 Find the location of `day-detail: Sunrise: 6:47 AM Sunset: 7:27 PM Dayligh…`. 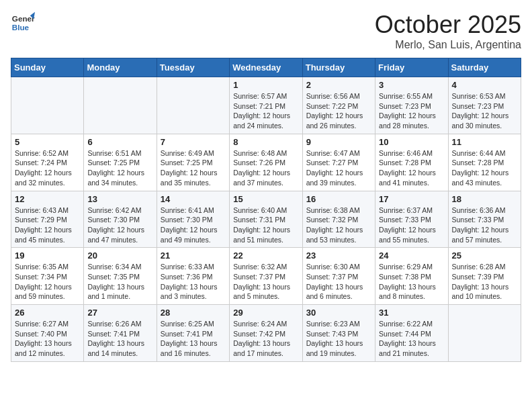

day-detail: Sunrise: 6:47 AM Sunset: 7:27 PM Dayligh… is located at coordinates (339, 168).